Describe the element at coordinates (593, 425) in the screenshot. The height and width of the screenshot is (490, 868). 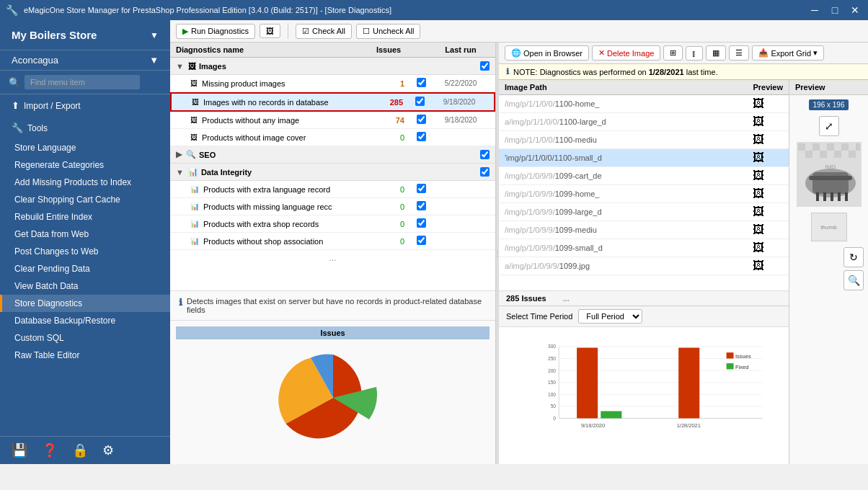
I see `svg-text: 9/18/2020` at that location.